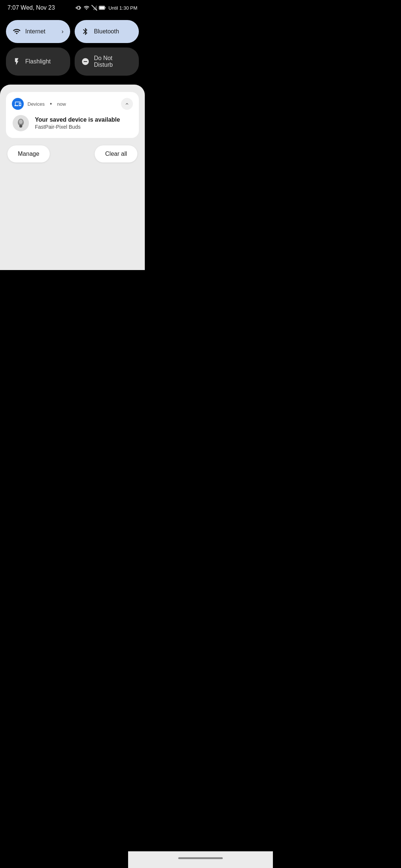 The width and height of the screenshot is (401, 868). Describe the element at coordinates (21, 123) in the screenshot. I see `pixel-buds-icon` at that location.